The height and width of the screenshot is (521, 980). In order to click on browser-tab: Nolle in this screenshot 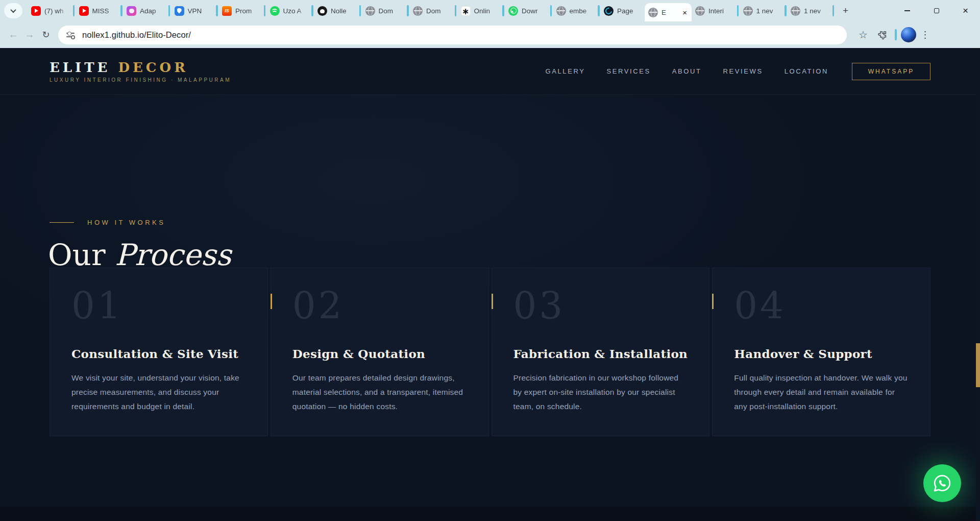, I will do `click(336, 11)`.